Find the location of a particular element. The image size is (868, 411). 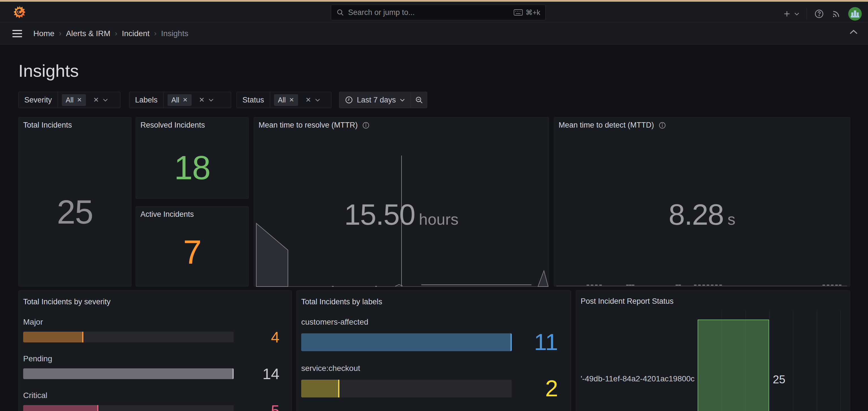

clock-icon is located at coordinates (349, 100).